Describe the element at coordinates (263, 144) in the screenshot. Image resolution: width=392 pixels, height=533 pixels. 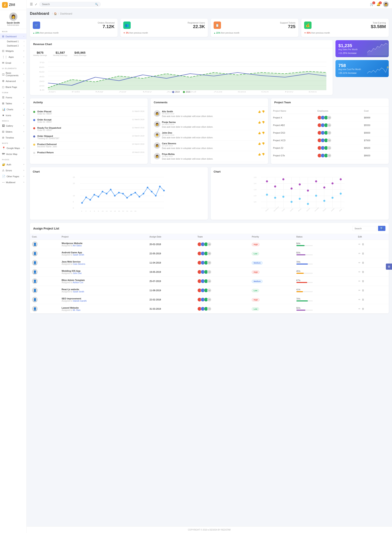
I see `comment-dislike-btn-3: 👎` at that location.